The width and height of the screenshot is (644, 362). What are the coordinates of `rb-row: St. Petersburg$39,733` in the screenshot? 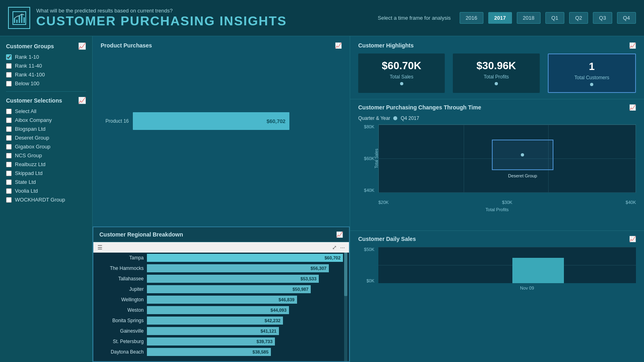 It's located at (221, 341).